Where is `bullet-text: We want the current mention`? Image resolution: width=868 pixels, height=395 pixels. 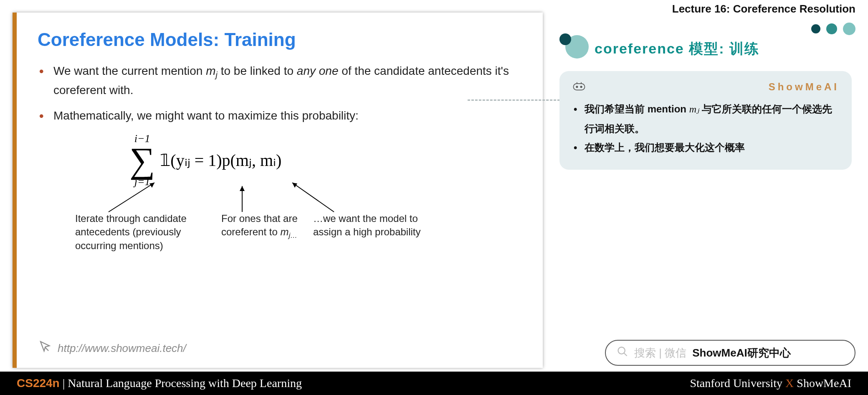 bullet-text: We want the current mention is located at coordinates (129, 71).